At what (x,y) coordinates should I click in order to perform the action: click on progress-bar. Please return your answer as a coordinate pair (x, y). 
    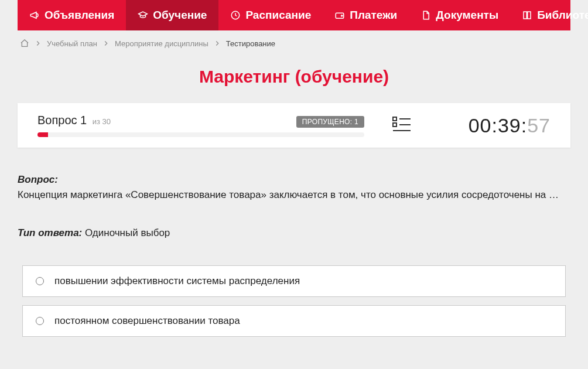
    Looking at the image, I should click on (201, 135).